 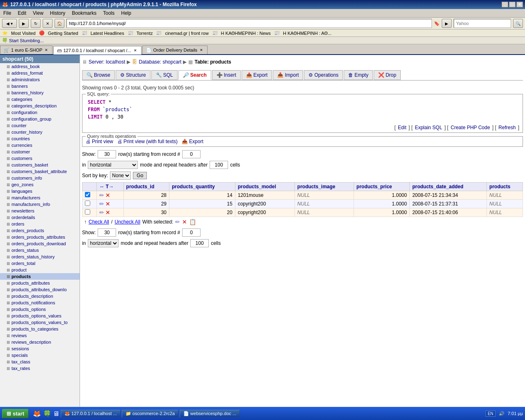 I want to click on col-sort-arrows: ↔ T→, so click(x=110, y=187).